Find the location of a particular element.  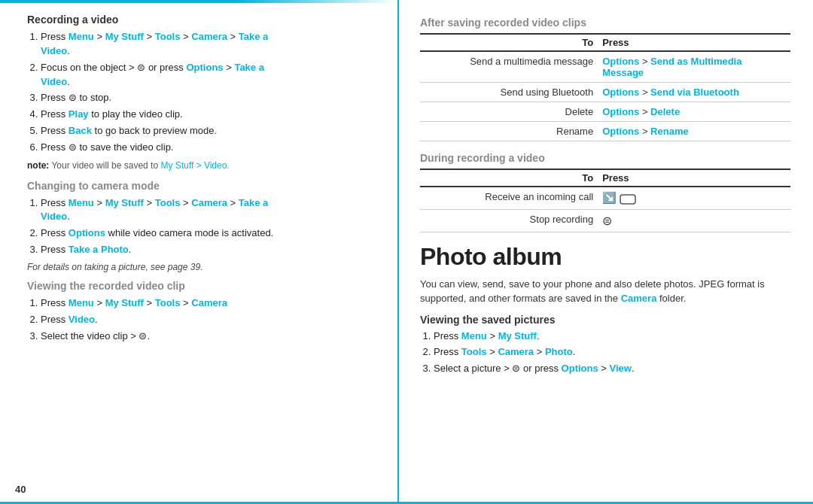

list-item: Press Menu > My Stuff > Tools > Camera is located at coordinates (210, 304).